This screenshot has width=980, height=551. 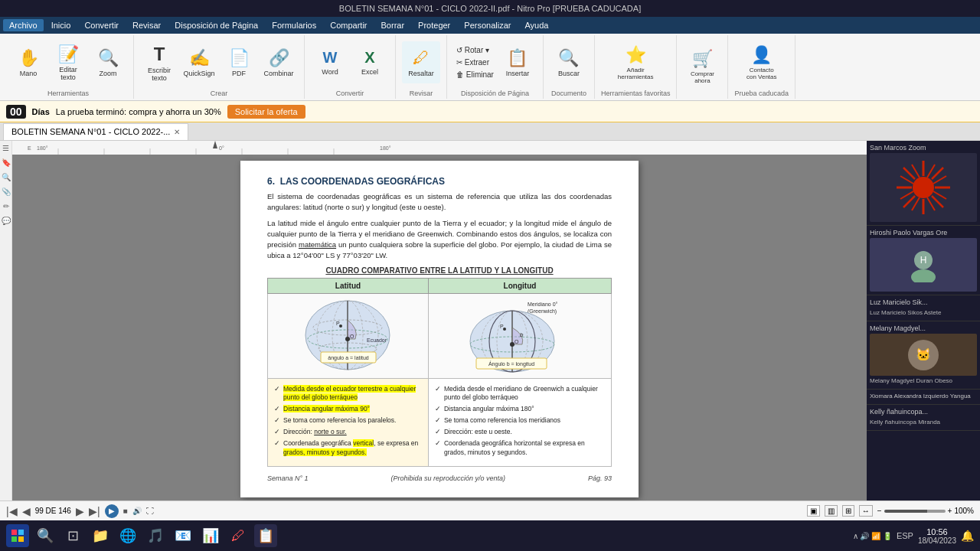 I want to click on close-tab-icon: ✕, so click(x=177, y=132).